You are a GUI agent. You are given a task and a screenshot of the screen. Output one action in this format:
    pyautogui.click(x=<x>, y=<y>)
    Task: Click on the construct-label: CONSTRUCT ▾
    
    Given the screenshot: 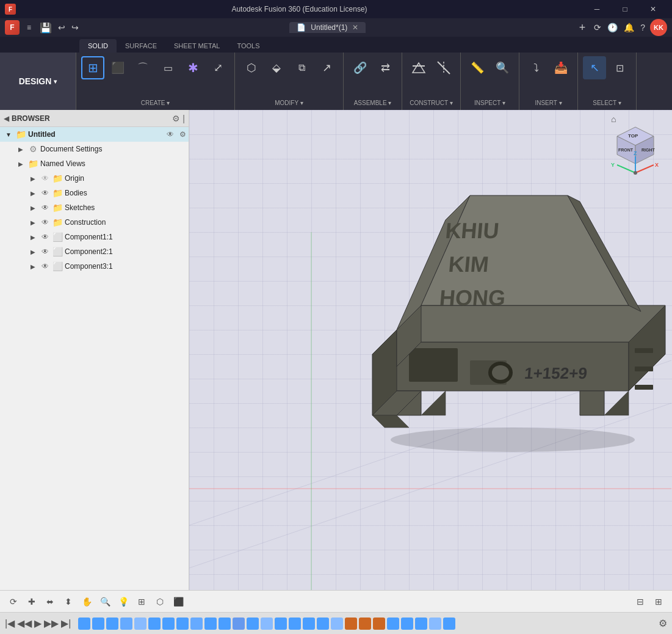 What is the action you would take?
    pyautogui.click(x=431, y=103)
    